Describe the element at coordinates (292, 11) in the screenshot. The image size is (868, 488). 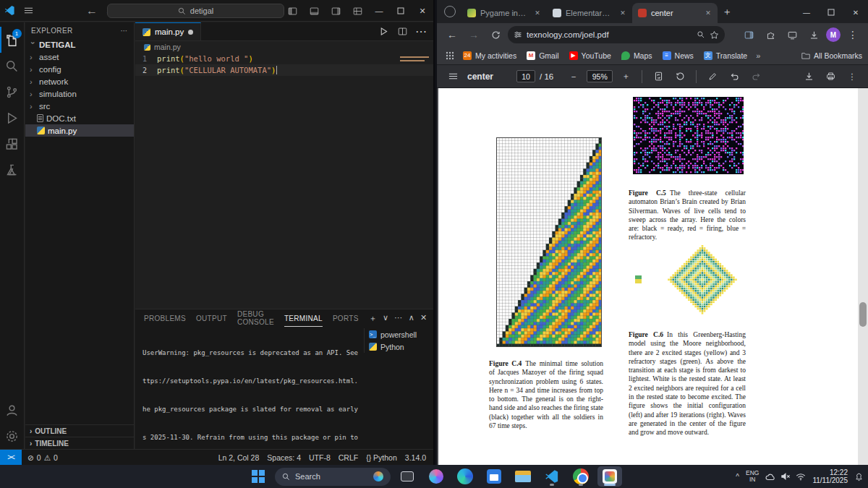
I see `toggle-sidebar-icon` at that location.